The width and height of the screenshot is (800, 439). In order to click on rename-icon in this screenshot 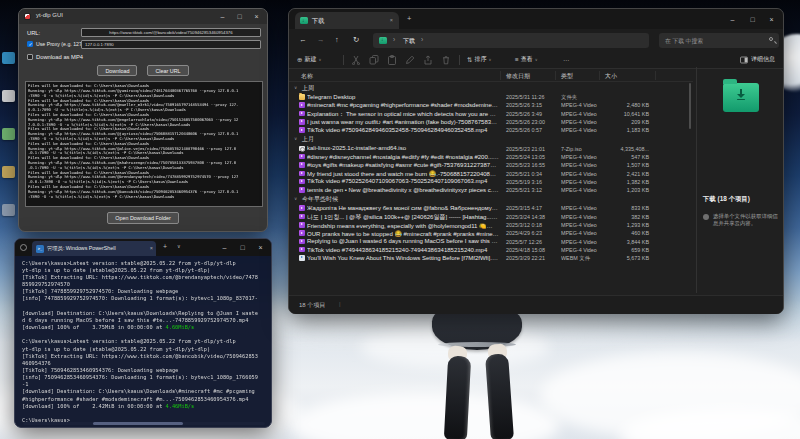, I will do `click(410, 60)`.